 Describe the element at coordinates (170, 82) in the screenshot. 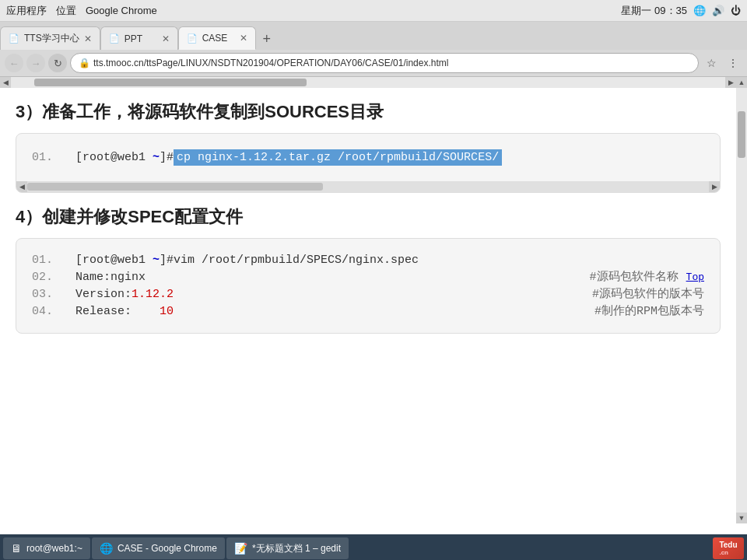

I see `hscroll-thumb` at that location.